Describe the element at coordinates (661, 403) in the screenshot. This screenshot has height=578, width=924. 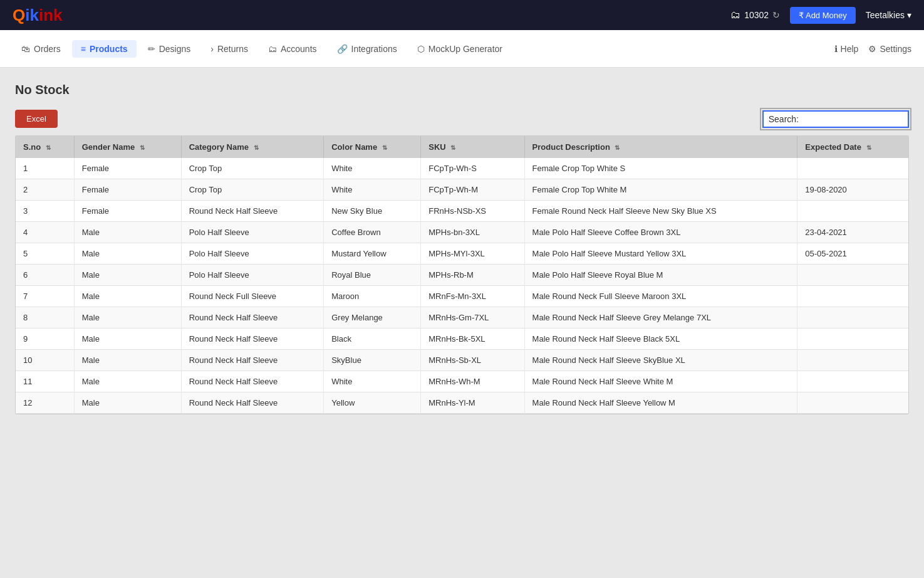
I see `cell-5: Male Round Neck Half Sleeve Yellow M` at that location.